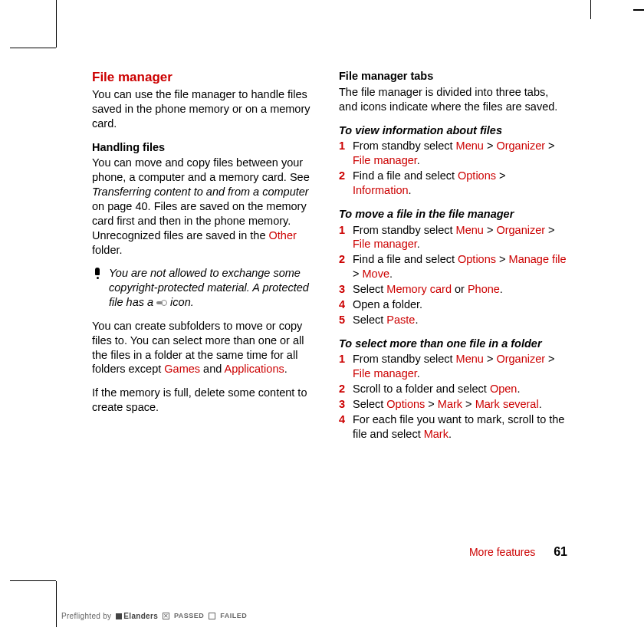  Describe the element at coordinates (215, 288) in the screenshot. I see `note-text: You are not allowed to exchange some cop…` at that location.